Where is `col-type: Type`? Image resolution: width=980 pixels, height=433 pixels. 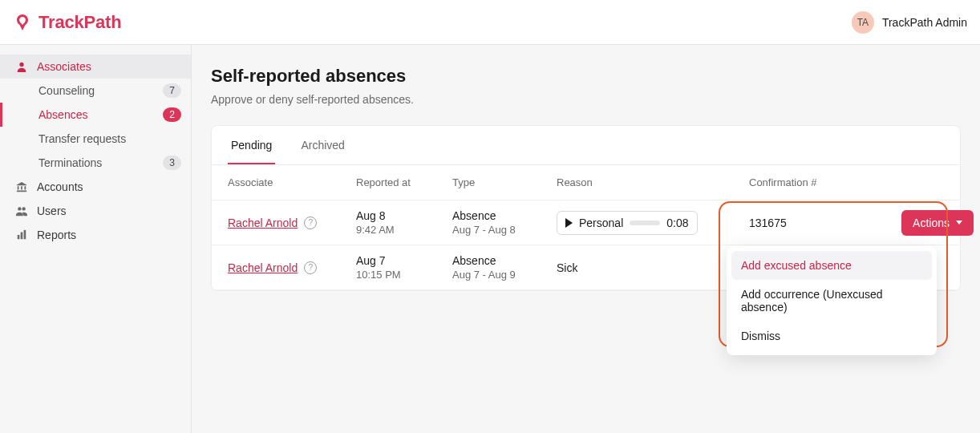
col-type: Type is located at coordinates (504, 183).